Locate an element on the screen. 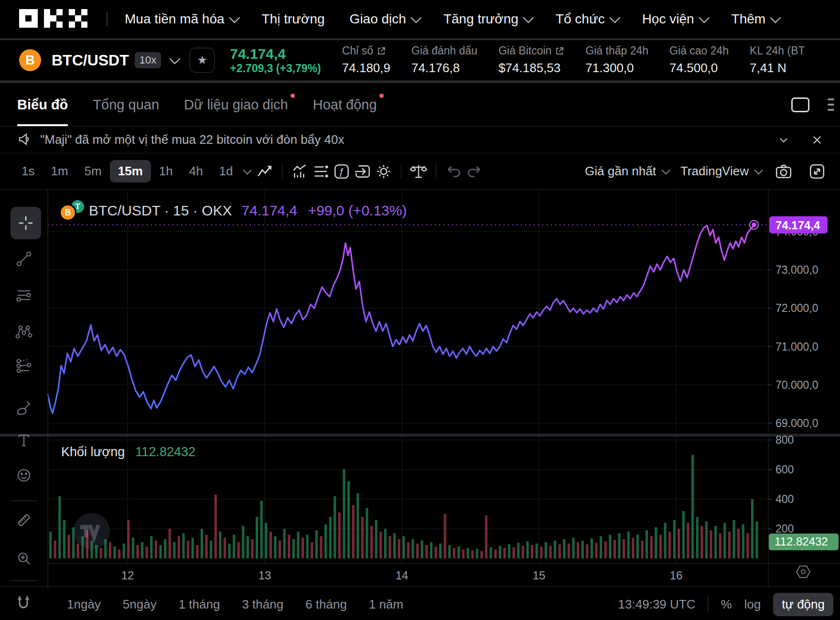  main-nav: Mua tiền mã hóaThị trườngGiao dịchTăng t… is located at coordinates (451, 19).